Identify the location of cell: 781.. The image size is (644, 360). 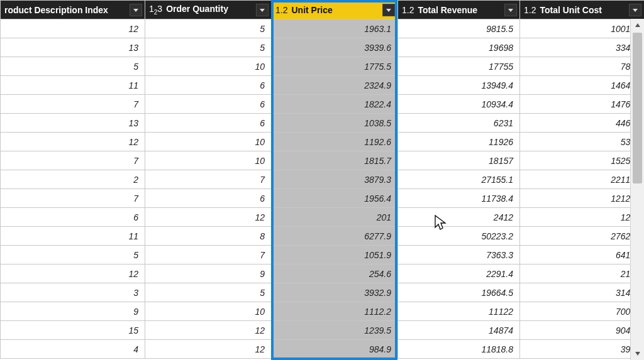
(582, 67).